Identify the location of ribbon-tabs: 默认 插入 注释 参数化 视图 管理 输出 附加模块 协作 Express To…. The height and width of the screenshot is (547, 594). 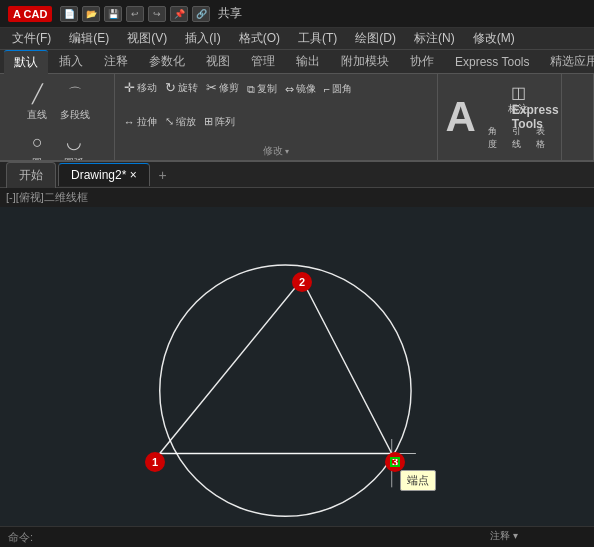
(297, 62).